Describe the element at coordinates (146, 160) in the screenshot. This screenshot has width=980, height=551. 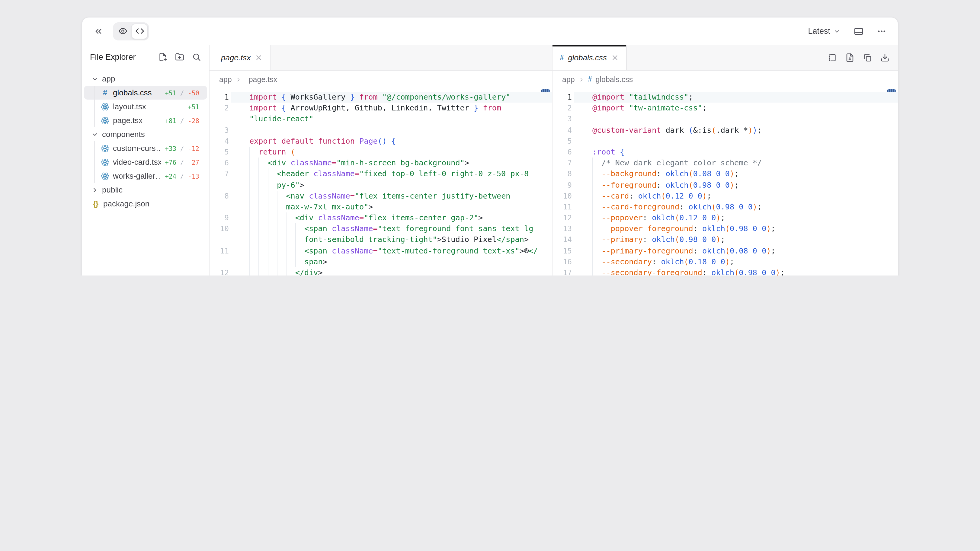
I see `file-explorer-sidebar: File Explorer app#globals.css+51 / -50la…` at that location.